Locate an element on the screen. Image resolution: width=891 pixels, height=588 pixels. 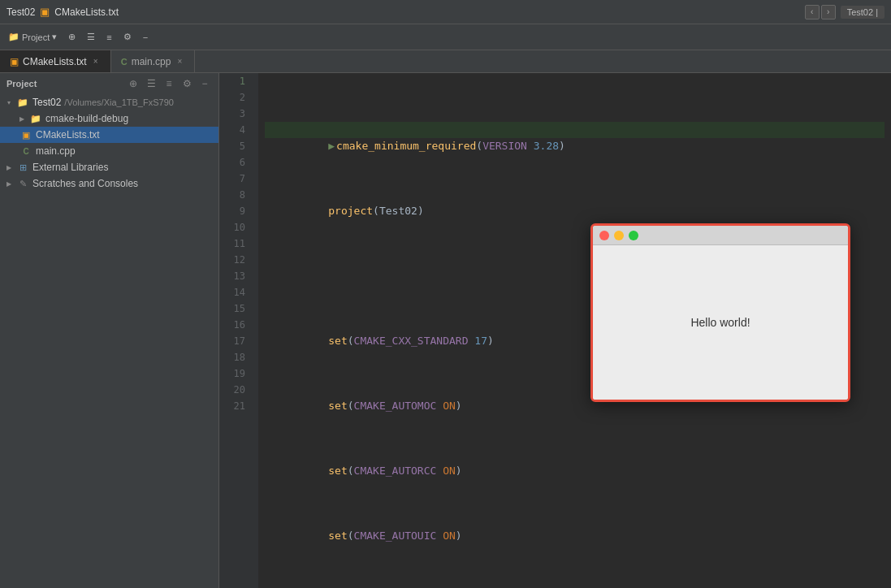
expand-arrow-root: ▾ is located at coordinates (9, 102).